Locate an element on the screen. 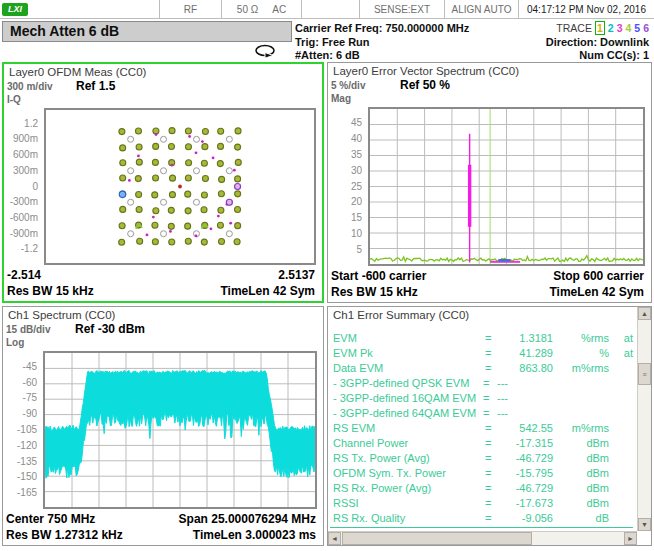  horizontal-scrollbar: ◄ ► is located at coordinates (482, 538).